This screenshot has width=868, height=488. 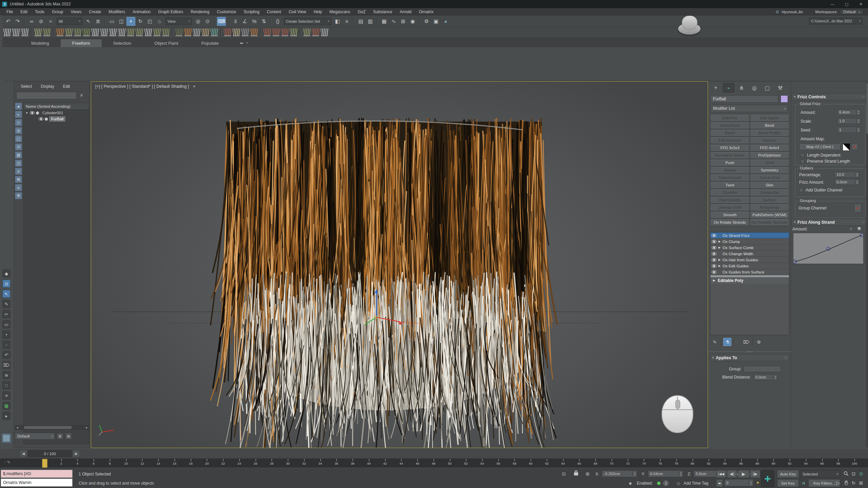 What do you see at coordinates (758, 483) in the screenshot?
I see `key-mode-icon: ✦` at bounding box center [758, 483].